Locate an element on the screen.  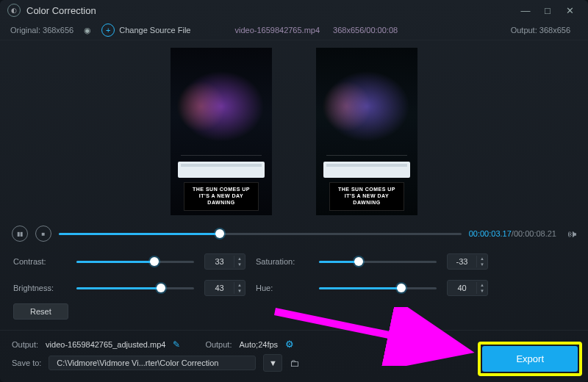
contrast-slider is located at coordinates (135, 262).